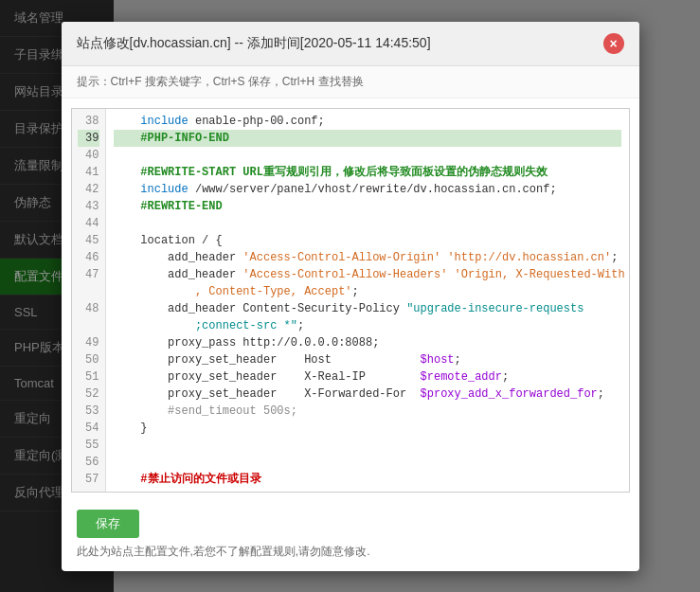 Image resolution: width=700 pixels, height=592 pixels. I want to click on save-button: 保存, so click(108, 524).